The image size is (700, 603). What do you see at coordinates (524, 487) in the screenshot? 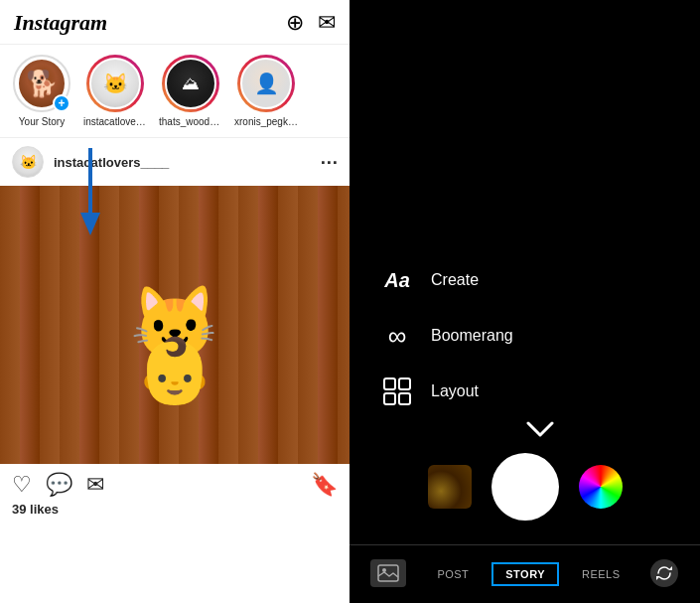
I see `camera-controls` at bounding box center [524, 487].